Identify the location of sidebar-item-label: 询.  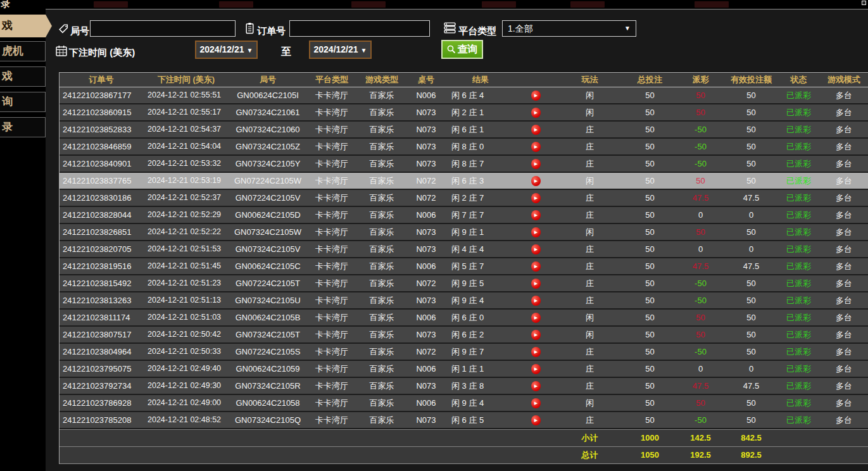
(8, 101).